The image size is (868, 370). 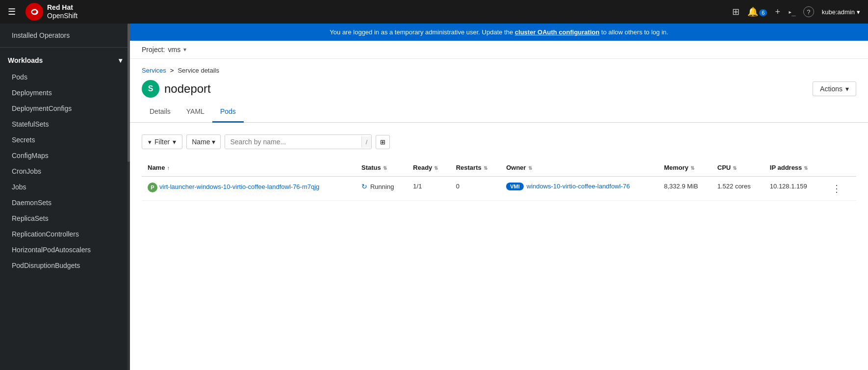 What do you see at coordinates (858, 12) in the screenshot?
I see `user-menu-chevron: ▾` at bounding box center [858, 12].